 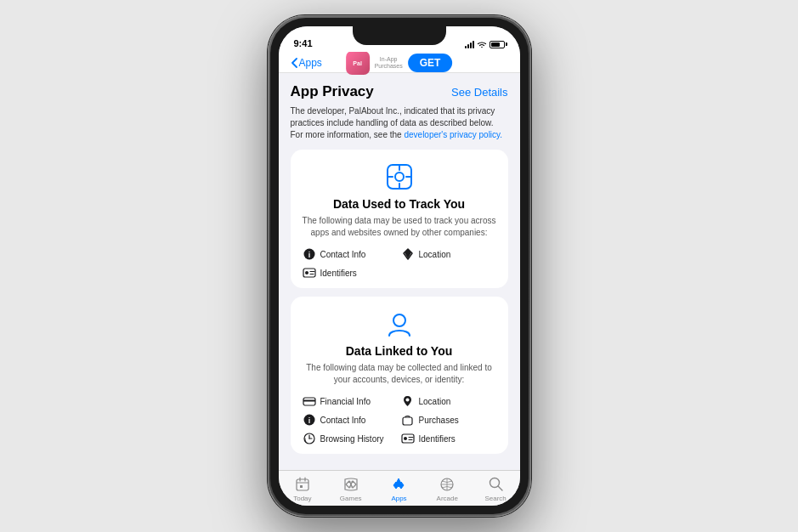 What do you see at coordinates (453, 134) in the screenshot?
I see `privacy-policy-link: developer's privacy policy.` at bounding box center [453, 134].